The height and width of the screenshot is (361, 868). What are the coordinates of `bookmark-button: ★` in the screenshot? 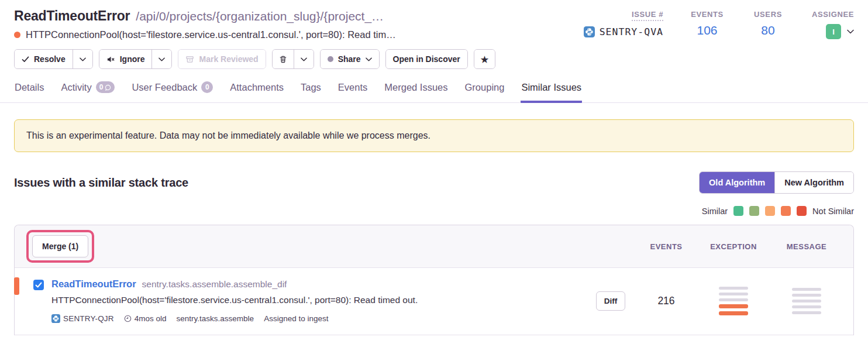 It's located at (484, 59).